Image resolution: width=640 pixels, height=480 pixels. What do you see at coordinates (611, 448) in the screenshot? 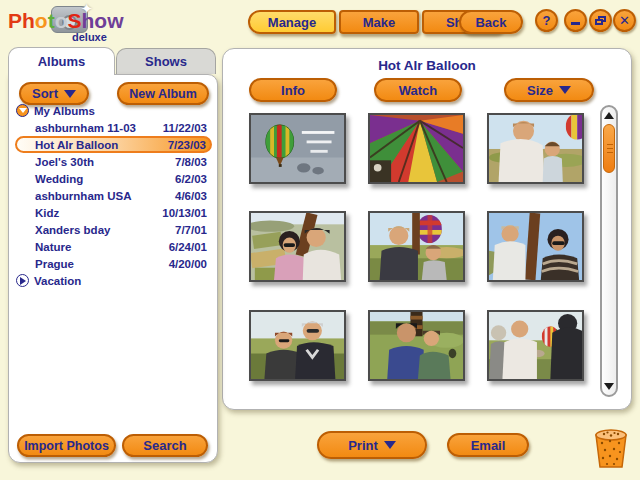
I see `trash-icon` at bounding box center [611, 448].